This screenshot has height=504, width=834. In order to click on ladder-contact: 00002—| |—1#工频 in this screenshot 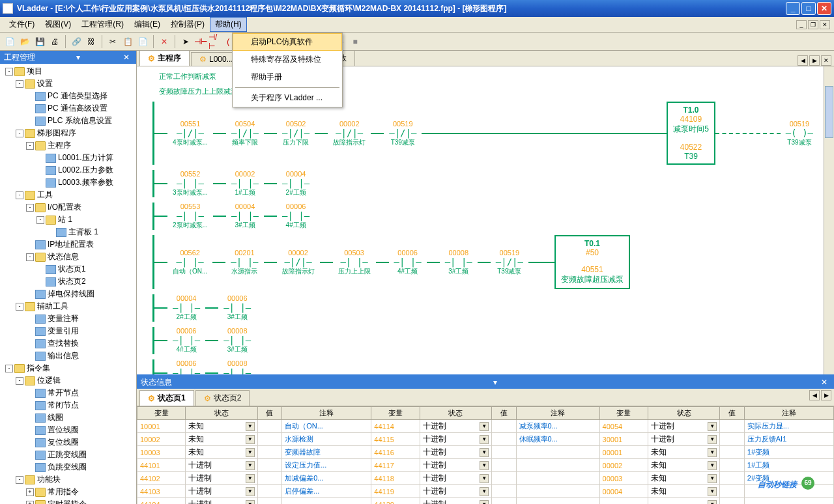, I will do `click(245, 184)`.